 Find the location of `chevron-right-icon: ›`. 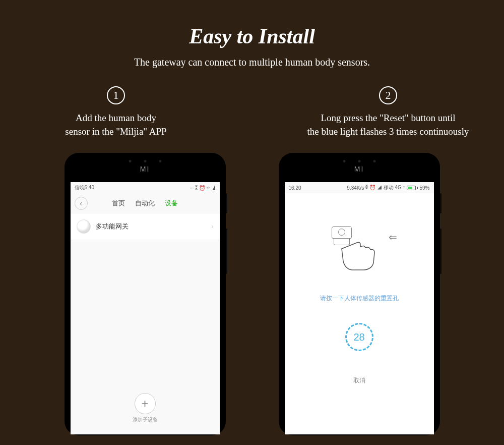

chevron-right-icon: › is located at coordinates (213, 227).